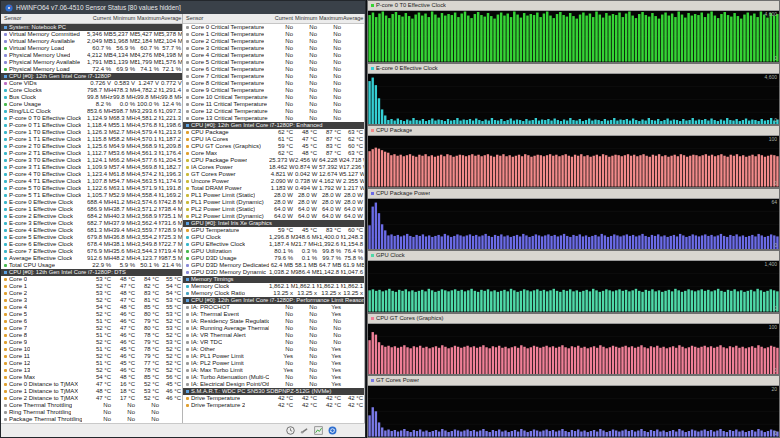  What do you see at coordinates (92, 112) in the screenshot?
I see `sensor-row: Ring/LLC Clock853.6 MHz598.7 MHz3,293.6 …` at bounding box center [92, 112].